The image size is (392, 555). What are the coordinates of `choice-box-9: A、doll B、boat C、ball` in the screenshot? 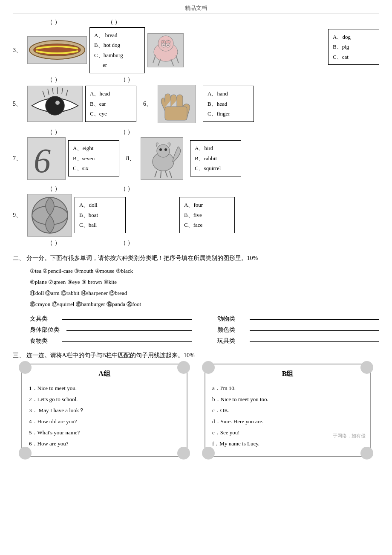 It's located at (100, 215).